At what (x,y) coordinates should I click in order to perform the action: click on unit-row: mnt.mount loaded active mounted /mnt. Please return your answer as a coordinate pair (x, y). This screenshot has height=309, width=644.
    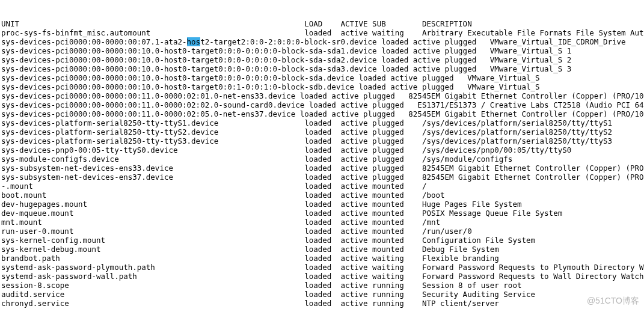
    Looking at the image, I should click on (322, 222).